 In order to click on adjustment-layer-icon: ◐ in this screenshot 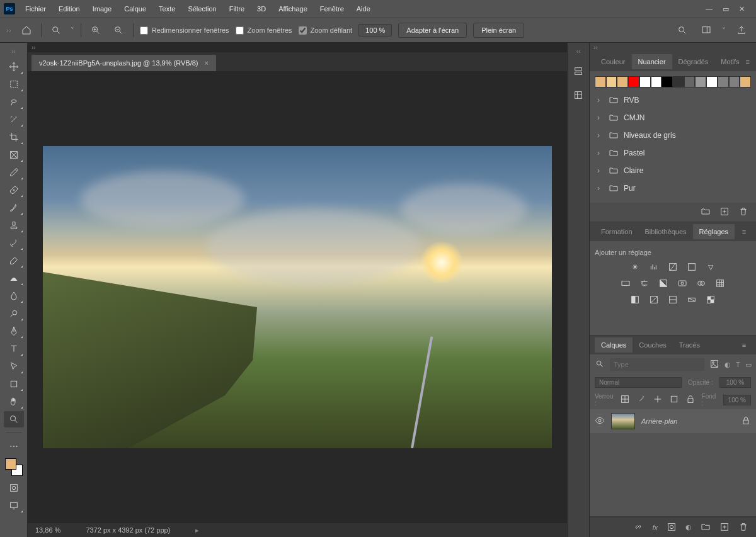, I will do `click(689, 528)`.